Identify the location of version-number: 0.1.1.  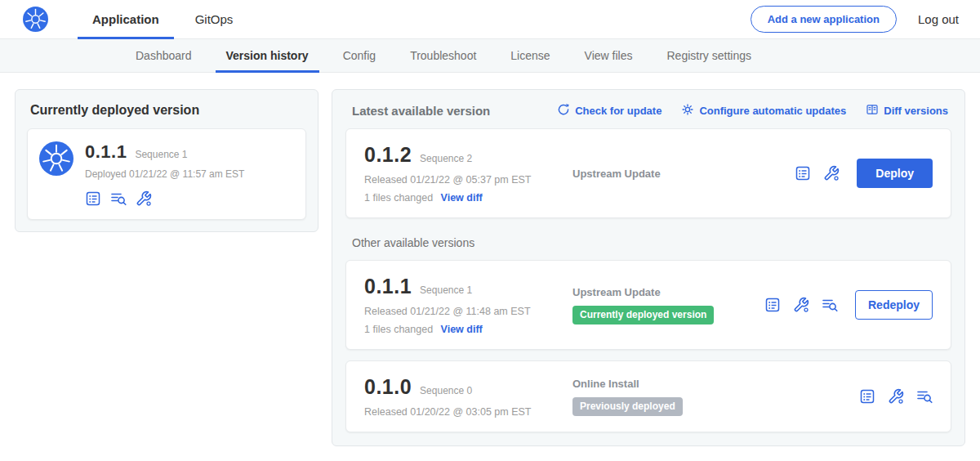
(388, 286).